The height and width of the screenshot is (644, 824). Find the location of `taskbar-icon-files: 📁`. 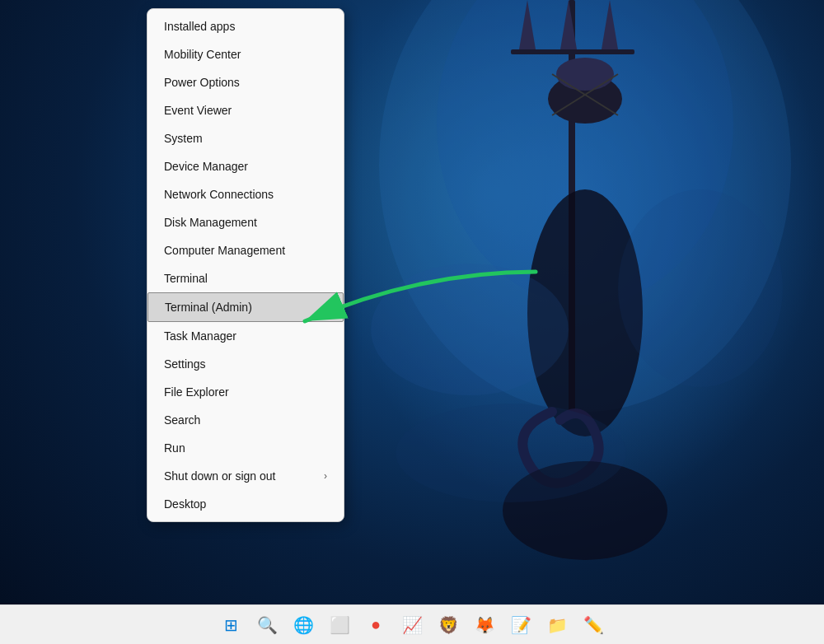

taskbar-icon-files: 📁 is located at coordinates (557, 625).